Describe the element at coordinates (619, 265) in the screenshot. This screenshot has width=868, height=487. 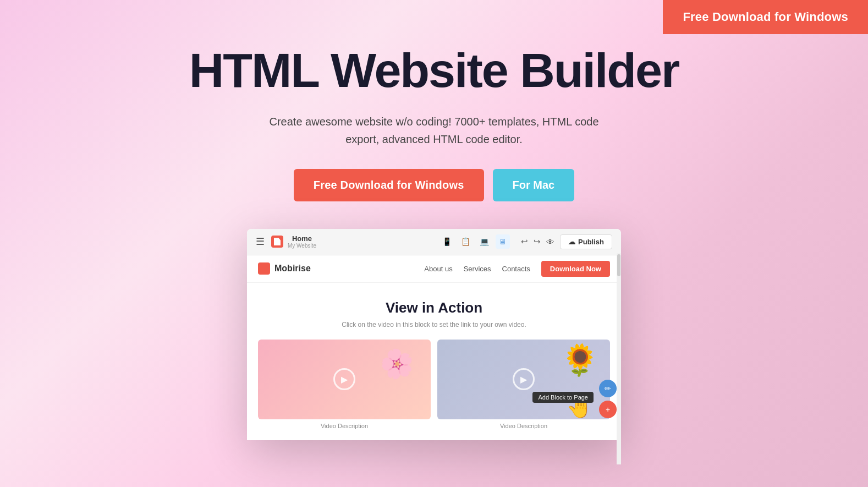
I see `scroll-thumb` at that location.